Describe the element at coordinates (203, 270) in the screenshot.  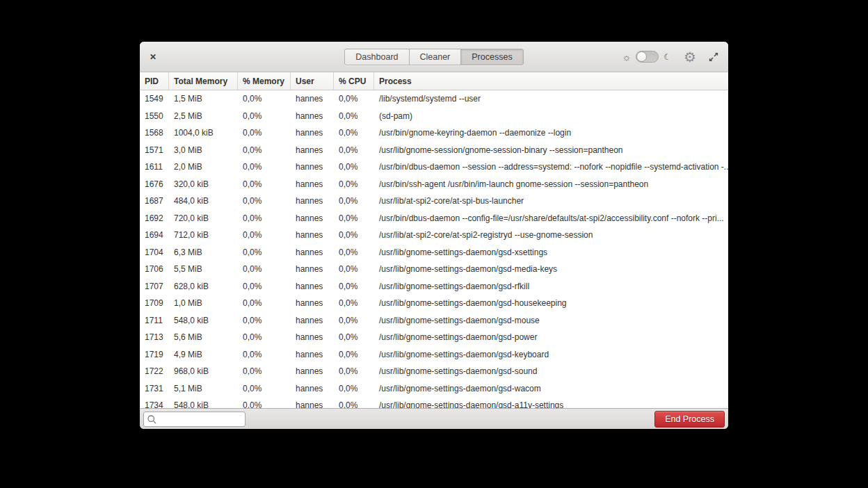
I see `cell-memory: 5,5 MiB` at that location.